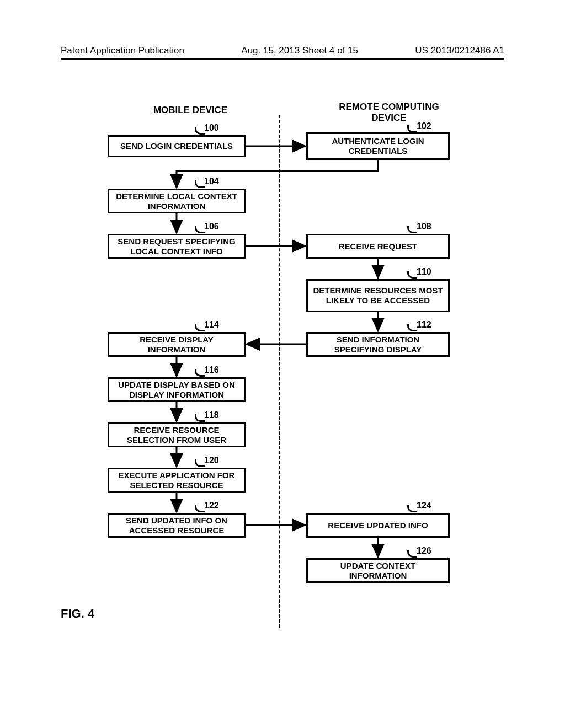 The width and height of the screenshot is (565, 728). I want to click on figure-label: FIG. 4, so click(77, 614).